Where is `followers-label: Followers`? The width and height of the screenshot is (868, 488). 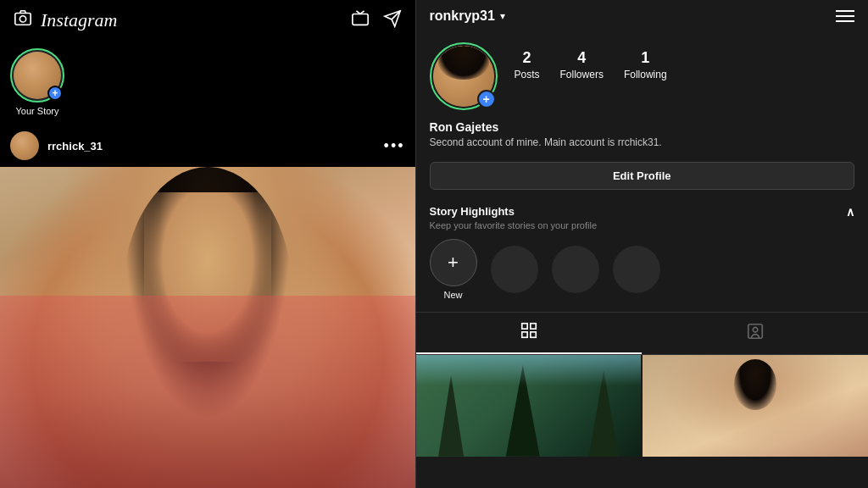 followers-label: Followers is located at coordinates (581, 75).